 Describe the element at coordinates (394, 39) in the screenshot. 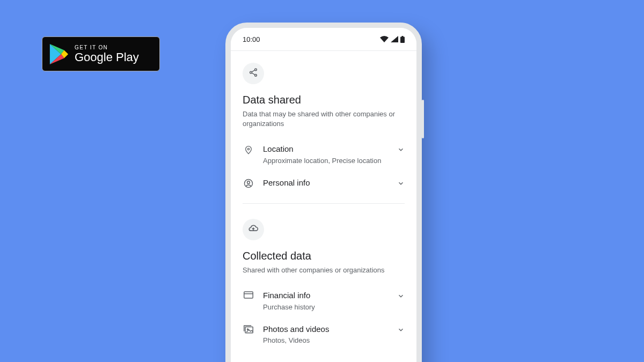

I see `cell-signal-icon` at that location.